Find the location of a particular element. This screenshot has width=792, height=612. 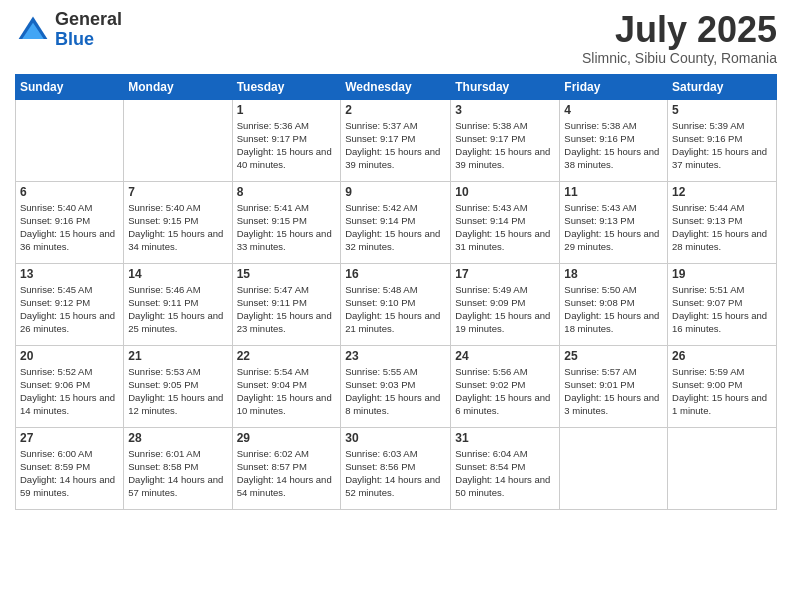

day-cell-3-2: 22Sunrise: 5:54 AMSunset: 9:04 PMDayligh… is located at coordinates (286, 386).